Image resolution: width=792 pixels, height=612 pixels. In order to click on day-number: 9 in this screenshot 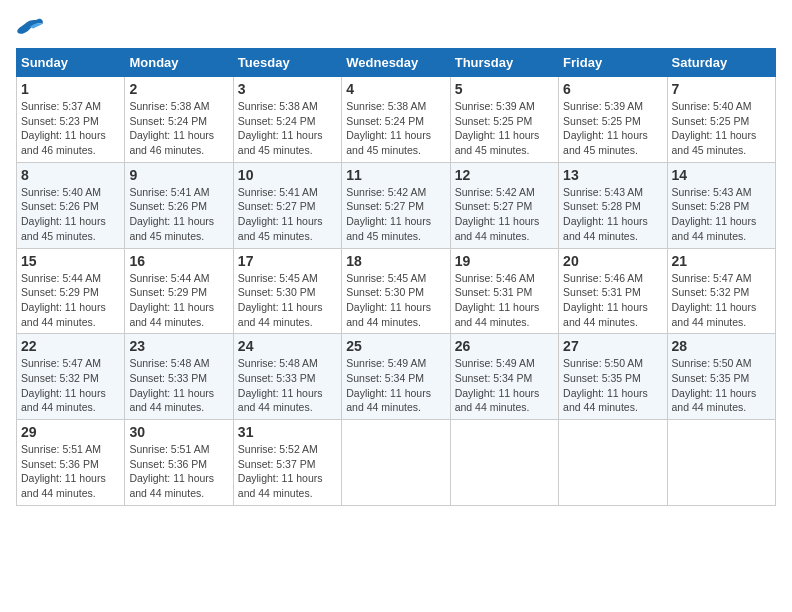, I will do `click(178, 175)`.